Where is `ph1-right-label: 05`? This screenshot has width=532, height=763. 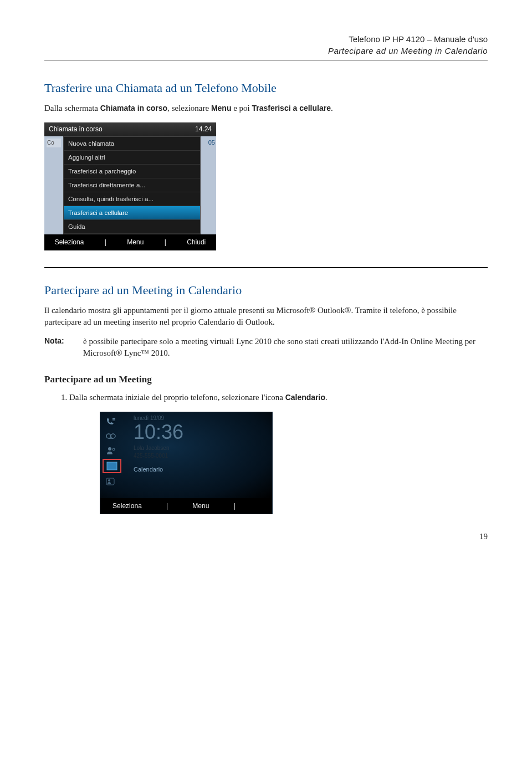 ph1-right-label: 05 is located at coordinates (212, 142).